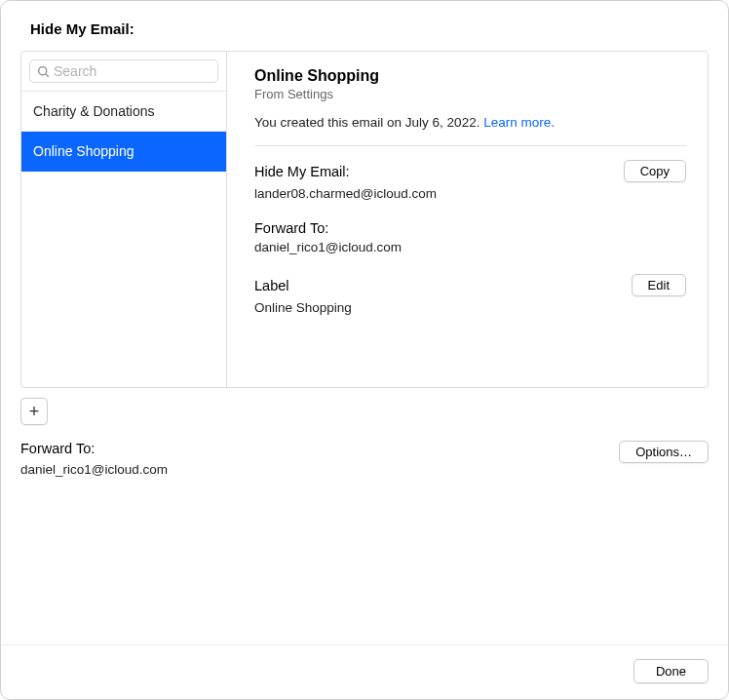  What do you see at coordinates (125, 219) in the screenshot?
I see `sidebar: Charity & Donations Online Shopping` at bounding box center [125, 219].